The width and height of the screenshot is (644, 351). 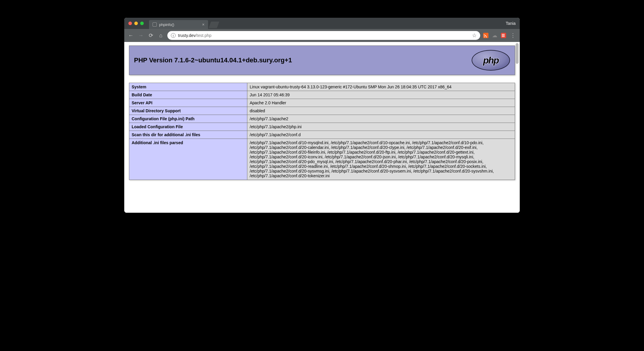 I want to click on row-key: Server API, so click(x=188, y=103).